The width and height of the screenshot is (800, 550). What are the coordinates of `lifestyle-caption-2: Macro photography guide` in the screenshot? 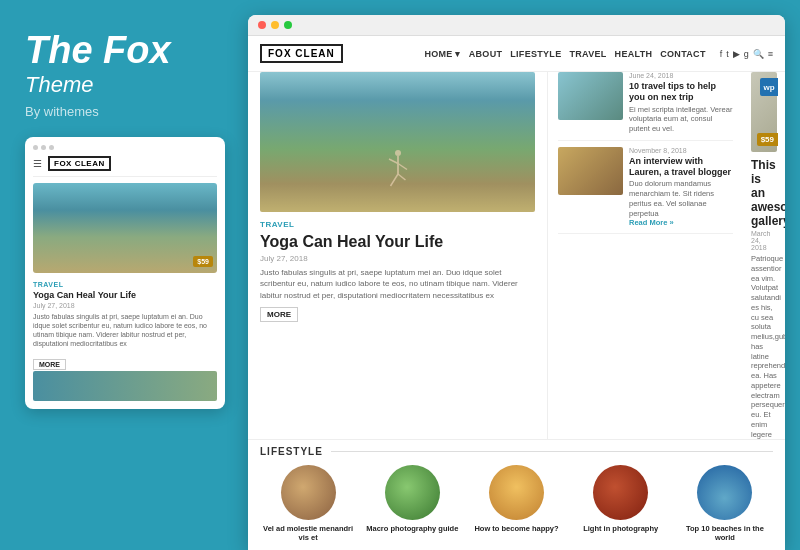 It's located at (412, 528).